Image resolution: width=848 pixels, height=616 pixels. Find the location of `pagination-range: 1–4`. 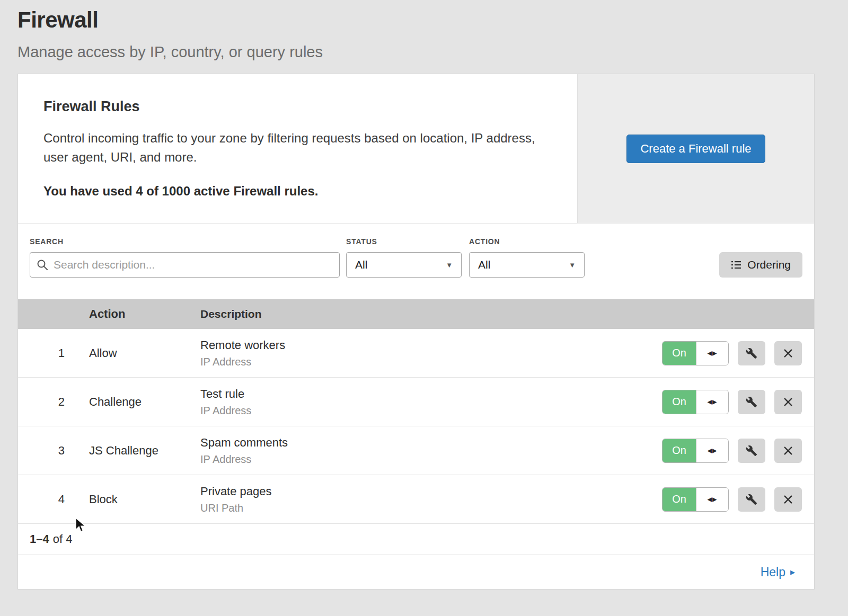

pagination-range: 1–4 is located at coordinates (39, 539).